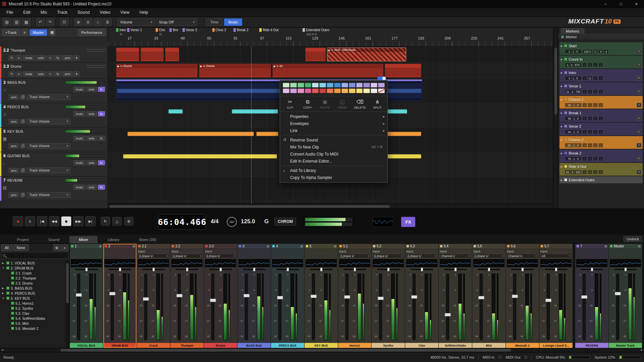  Describe the element at coordinates (232, 222) in the screenshot. I see `tap-tempo-button: TAP` at that location.